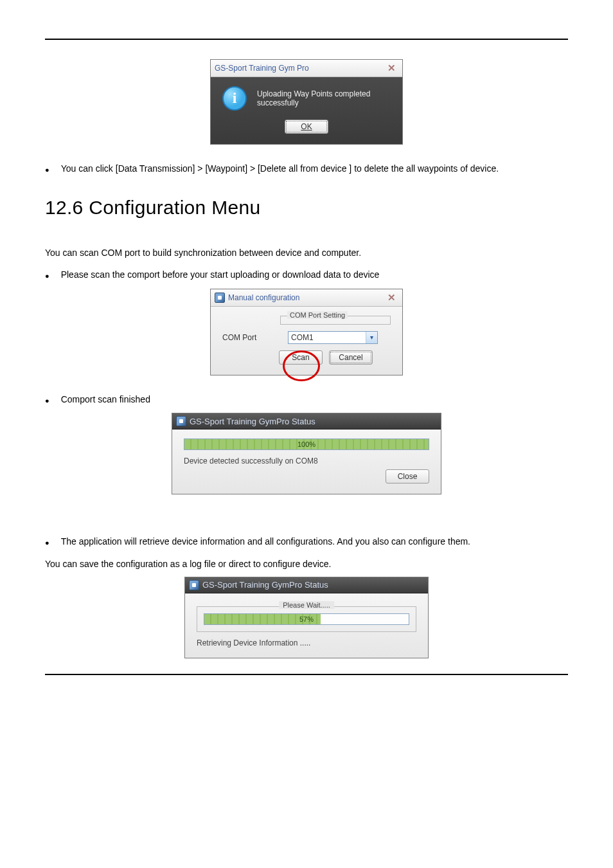 Image resolution: width=613 pixels, height=868 pixels. I want to click on dialog-titlebar: Manual configuration ✕, so click(306, 298).